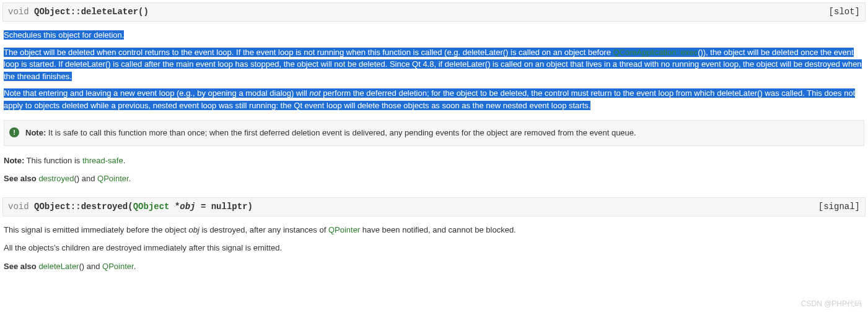 The height and width of the screenshot is (313, 868). I want to click on params: (), so click(144, 12).